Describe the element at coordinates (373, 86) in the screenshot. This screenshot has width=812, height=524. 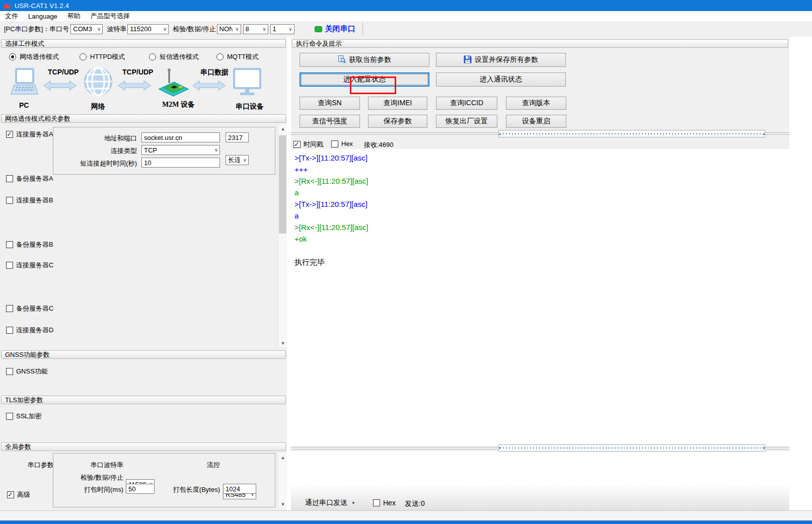
I see `red-highlight-annotation` at that location.